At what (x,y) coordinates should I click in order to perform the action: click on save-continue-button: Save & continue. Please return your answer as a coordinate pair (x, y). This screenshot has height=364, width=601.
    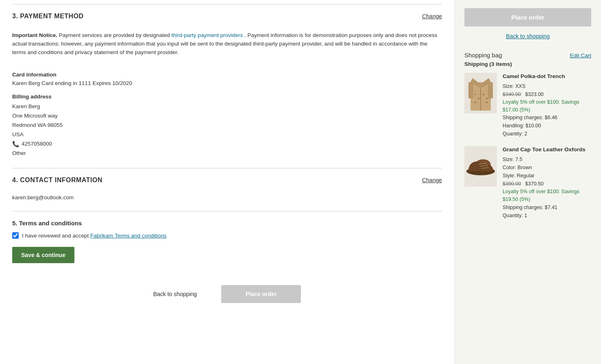
    Looking at the image, I should click on (43, 255).